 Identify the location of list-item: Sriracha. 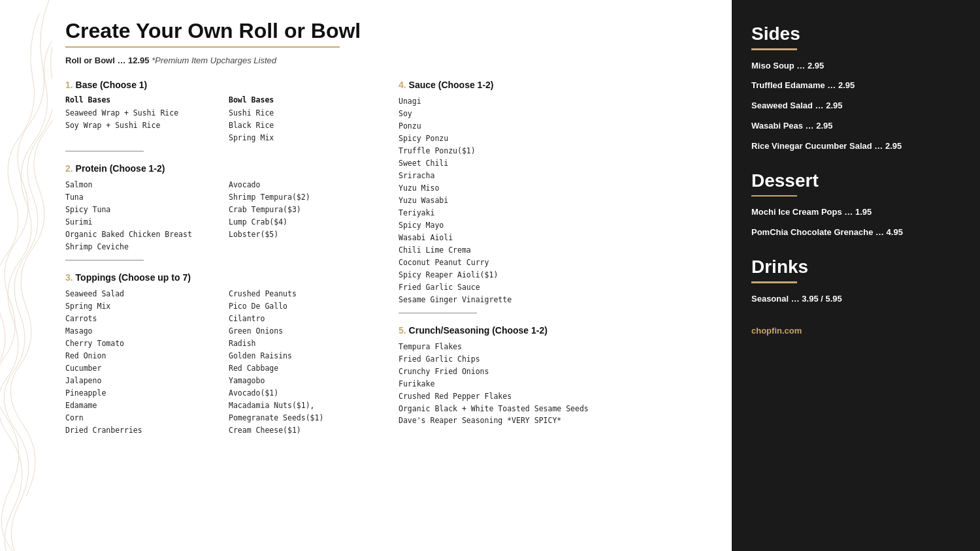
(552, 176).